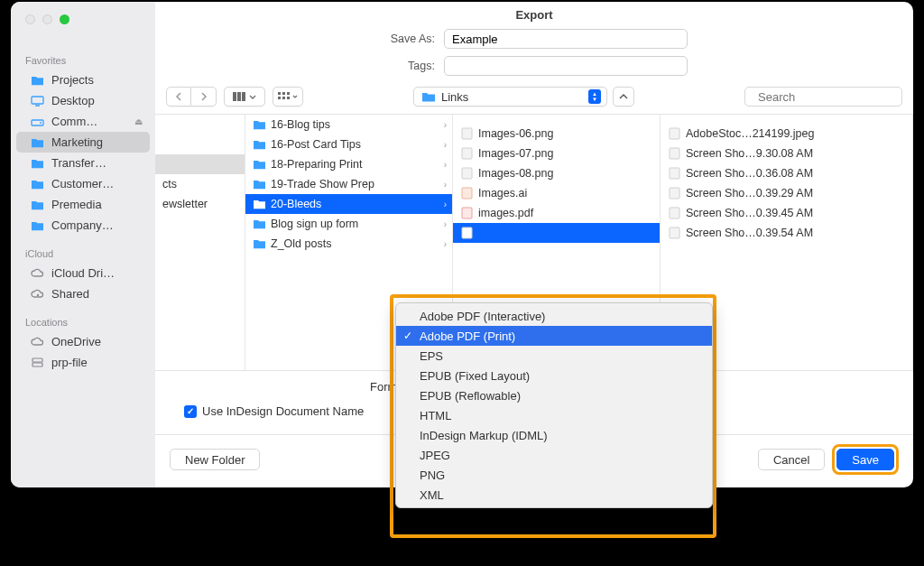 This screenshot has width=924, height=566. Describe the element at coordinates (467, 193) in the screenshot. I see `ai-icon` at that location.